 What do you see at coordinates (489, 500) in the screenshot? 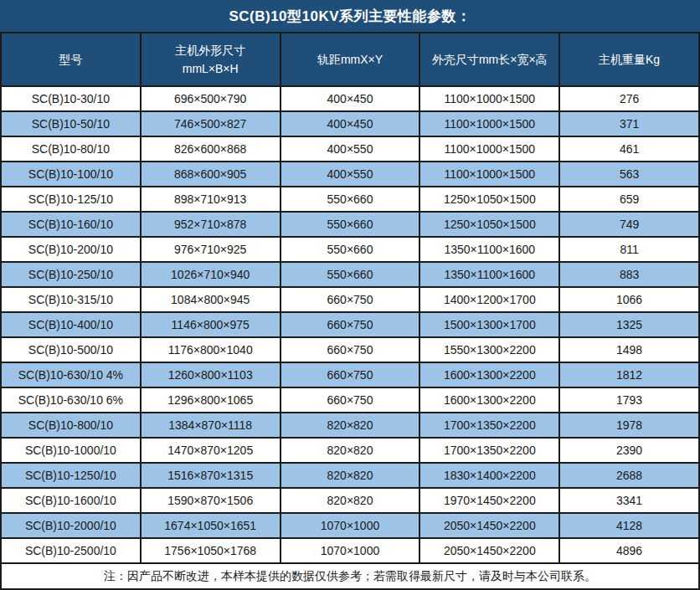
I see `shell-dimensions-cell: 1970×1450×2200` at bounding box center [489, 500].